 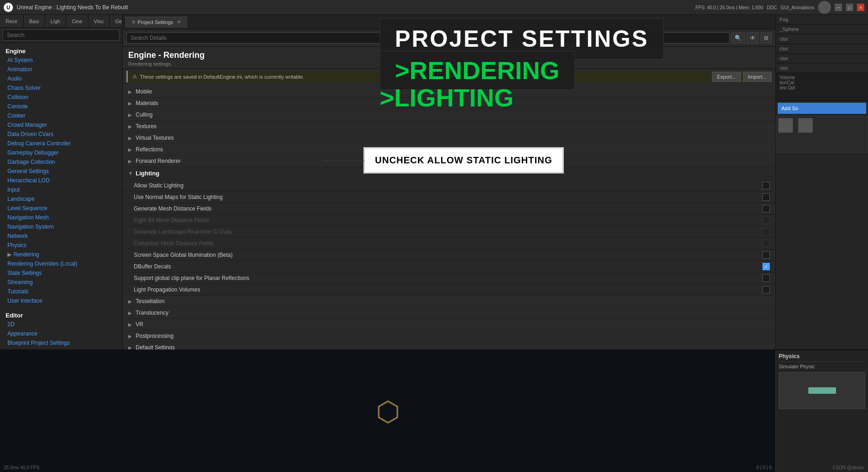 What do you see at coordinates (155, 138) in the screenshot?
I see `category-virtual-textures-label: Virtual Textures` at bounding box center [155, 138].